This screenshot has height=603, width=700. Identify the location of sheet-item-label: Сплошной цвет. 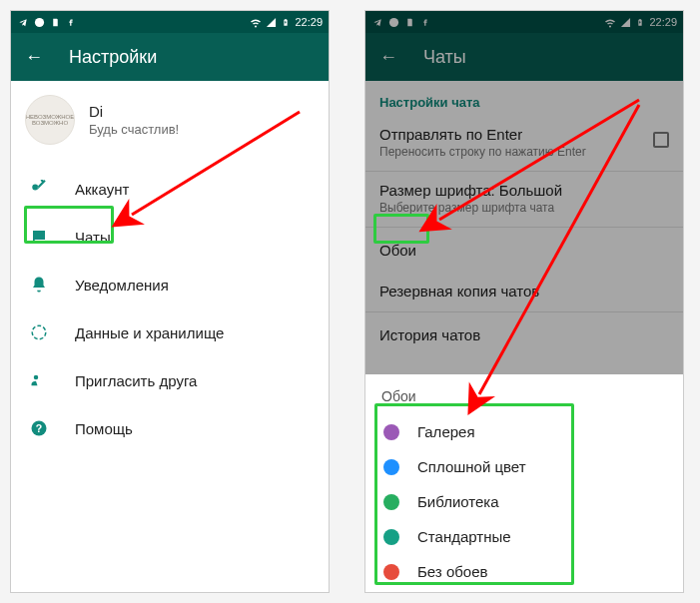
(471, 467).